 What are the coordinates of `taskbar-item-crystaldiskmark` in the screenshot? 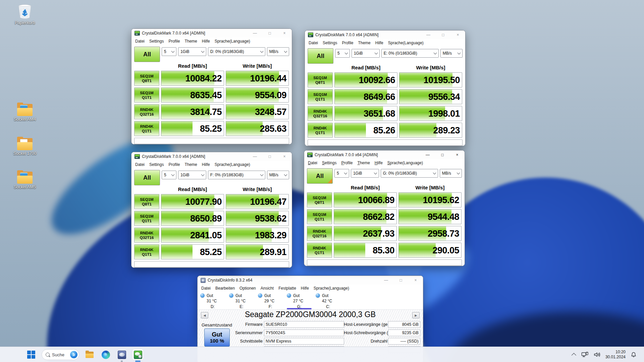 It's located at (138, 355).